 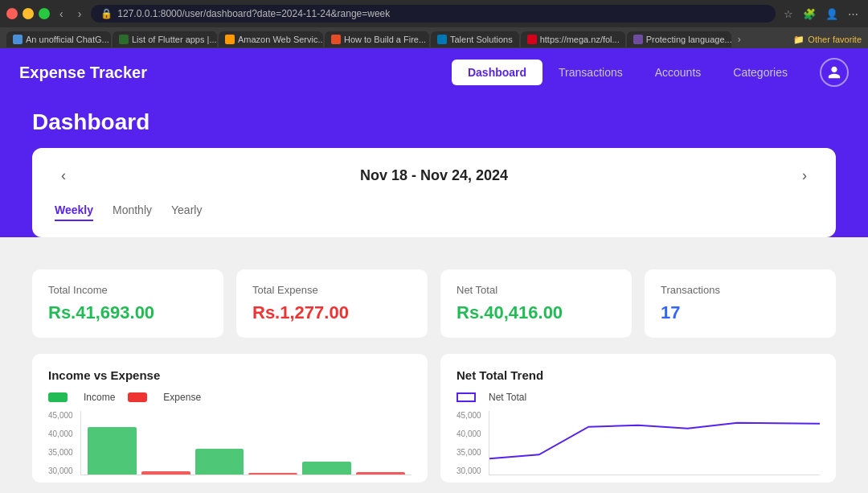 What do you see at coordinates (821, 14) in the screenshot?
I see `browser-actions: ☆ 🧩 👤 ⋯` at bounding box center [821, 14].